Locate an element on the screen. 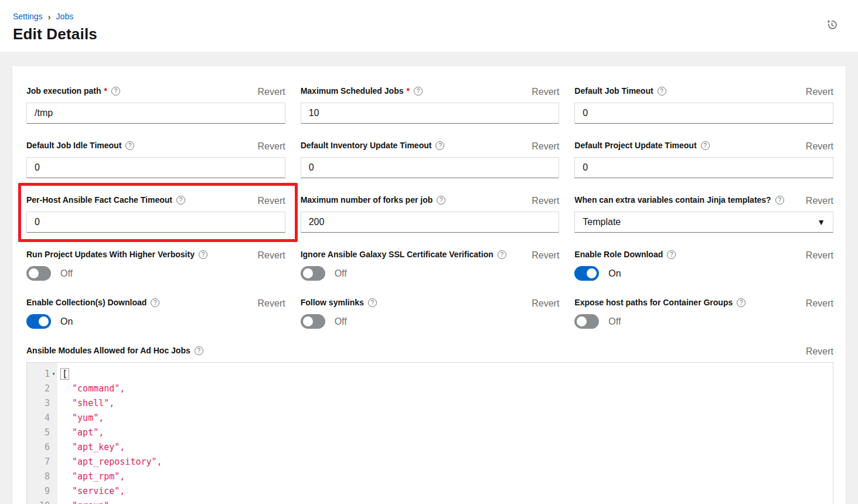 The image size is (858, 504). history-button is located at coordinates (832, 26).